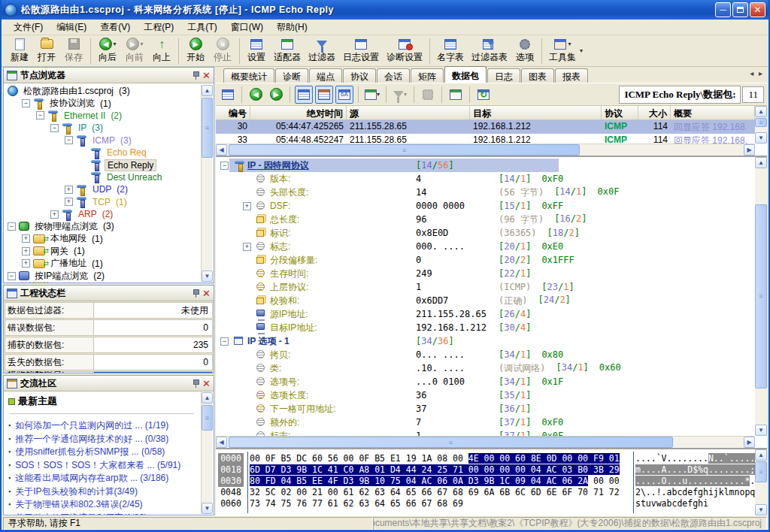 The height and width of the screenshot is (532, 770). Describe the element at coordinates (487, 355) in the screenshot. I see `decode-row-14: 拷贝:0... ....[34/1]0x80` at that location.